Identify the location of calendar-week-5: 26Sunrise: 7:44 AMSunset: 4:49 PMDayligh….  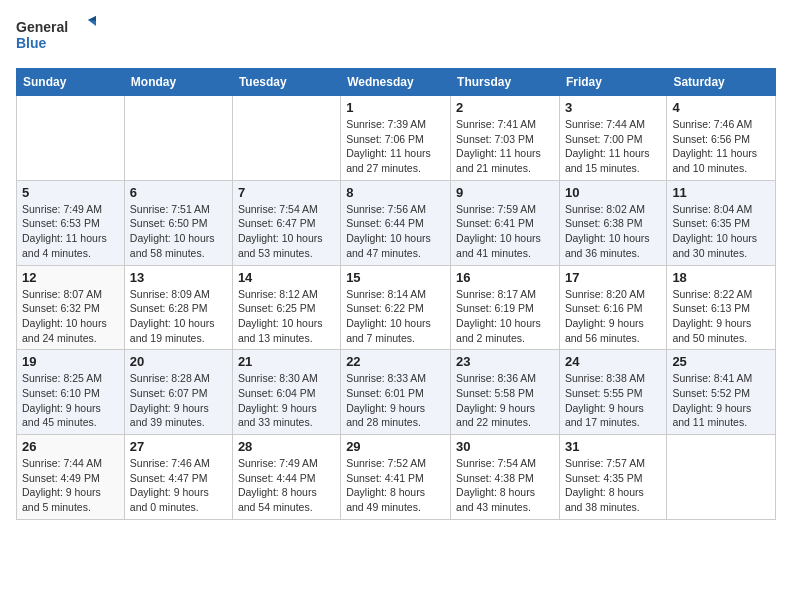
(396, 478).